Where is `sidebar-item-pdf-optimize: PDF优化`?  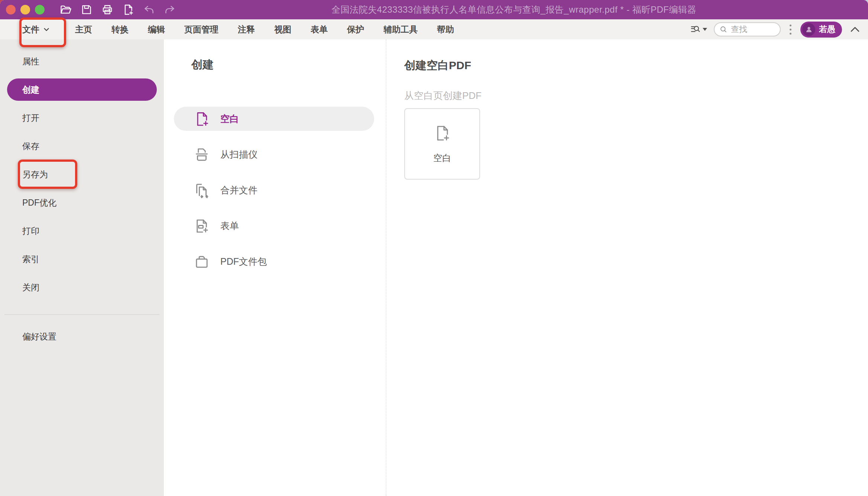 sidebar-item-pdf-optimize: PDF优化 is located at coordinates (82, 203).